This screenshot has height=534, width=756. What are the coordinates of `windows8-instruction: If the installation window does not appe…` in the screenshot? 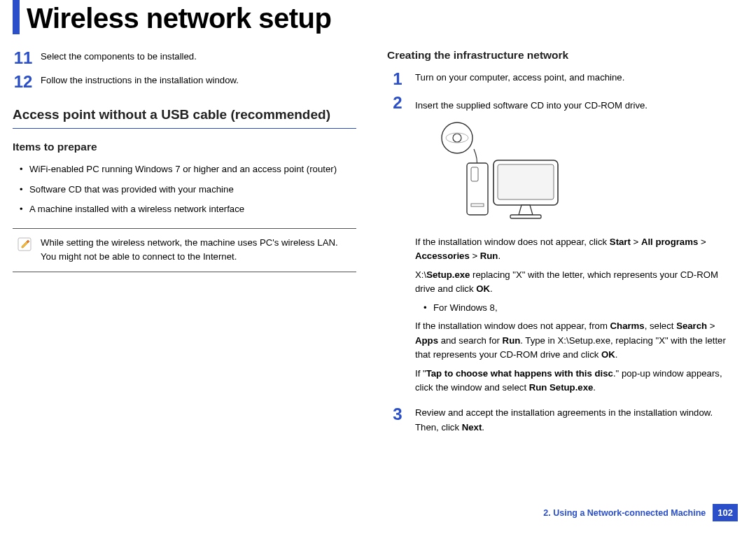 It's located at (573, 340).